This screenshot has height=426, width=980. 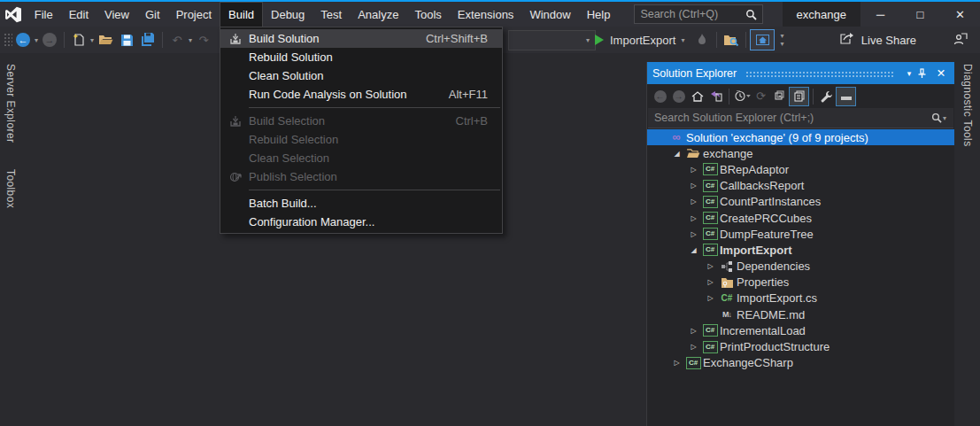 I want to click on menu-extensions: Extensions, so click(x=486, y=14).